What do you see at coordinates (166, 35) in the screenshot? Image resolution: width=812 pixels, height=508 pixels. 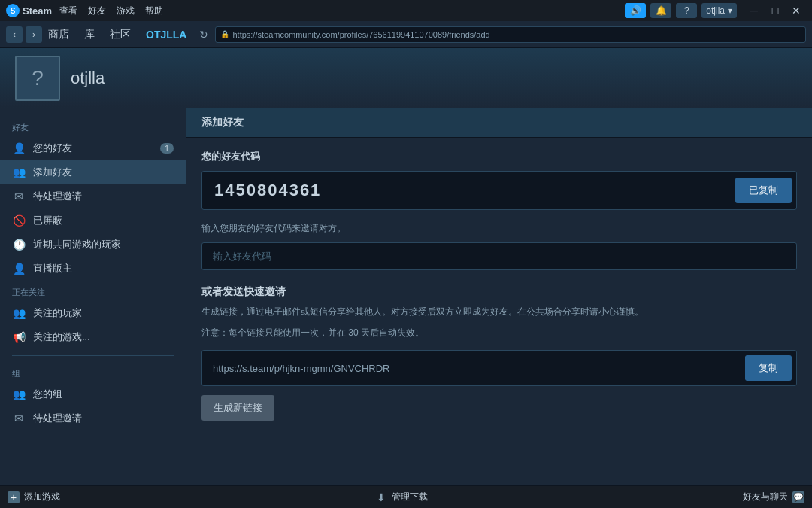 I see `tab-profile: OTJLLA` at bounding box center [166, 35].